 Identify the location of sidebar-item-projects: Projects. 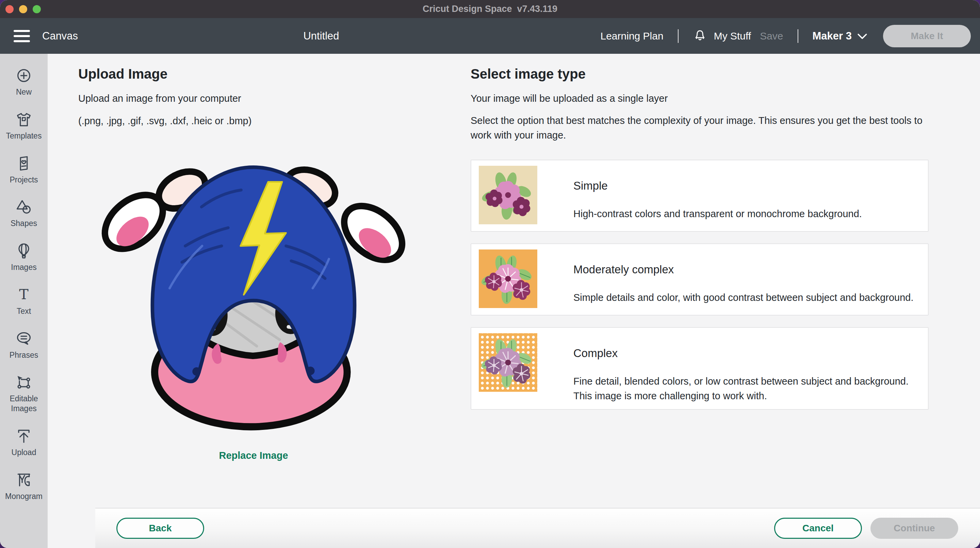
(24, 170).